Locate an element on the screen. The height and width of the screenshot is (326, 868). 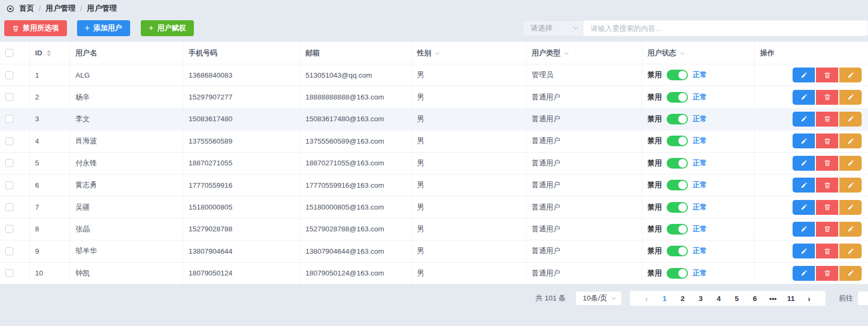
goto-page-input is located at coordinates (863, 298).